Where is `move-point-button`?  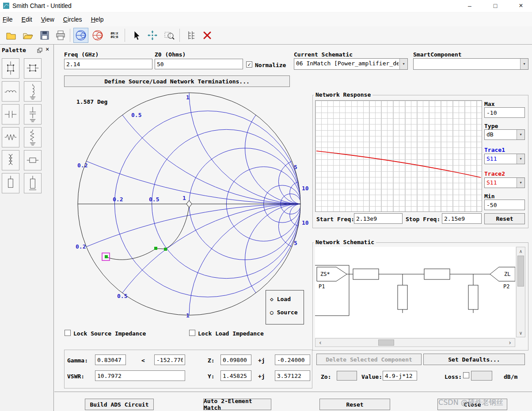 move-point-button is located at coordinates (152, 35).